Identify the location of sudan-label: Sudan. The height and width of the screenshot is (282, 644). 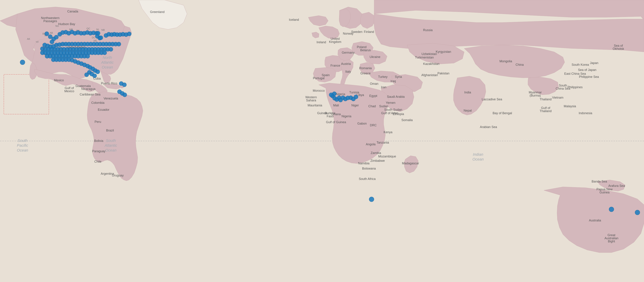
(384, 106).